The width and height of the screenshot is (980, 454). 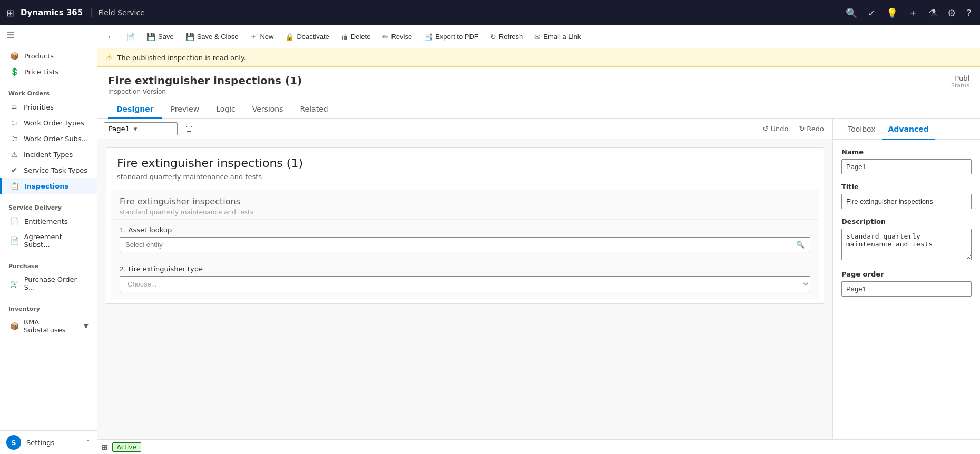 I want to click on description-field-textarea, so click(x=906, y=244).